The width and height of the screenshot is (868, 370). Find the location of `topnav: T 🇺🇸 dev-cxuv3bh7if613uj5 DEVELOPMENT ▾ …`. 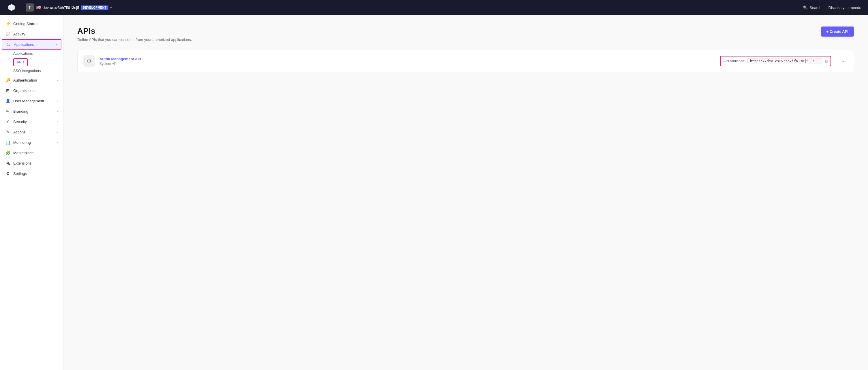

topnav: T 🇺🇸 dev-cxuv3bh7if613uj5 DEVELOPMENT ▾ … is located at coordinates (434, 7).